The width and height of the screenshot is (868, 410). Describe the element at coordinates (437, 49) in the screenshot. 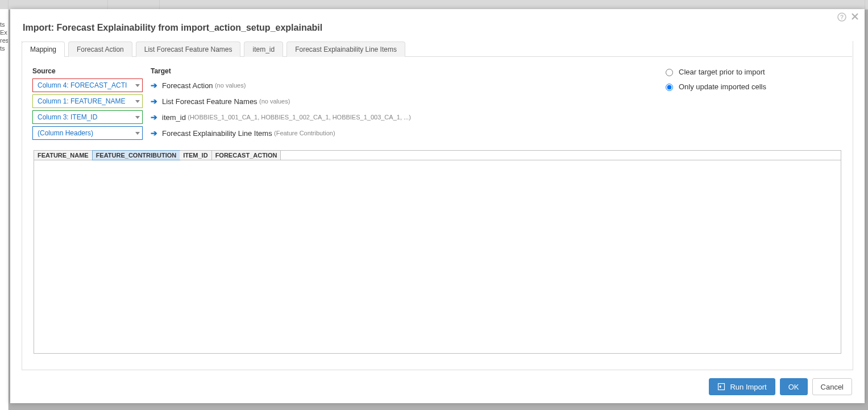

I see `tab-bar: Mapping Forecast Action List Forecast Fe…` at that location.